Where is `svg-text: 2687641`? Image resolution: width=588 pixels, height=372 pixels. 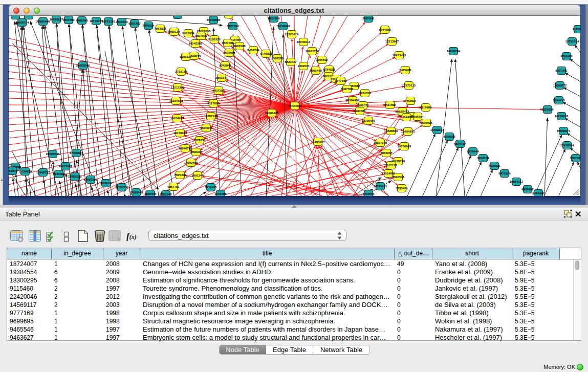
svg-text: 2687641 is located at coordinates (368, 18).